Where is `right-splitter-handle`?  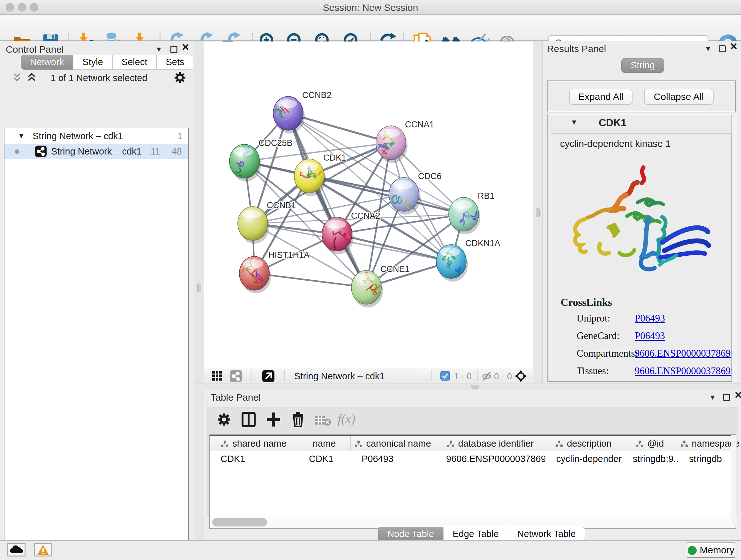
right-splitter-handle is located at coordinates (538, 212).